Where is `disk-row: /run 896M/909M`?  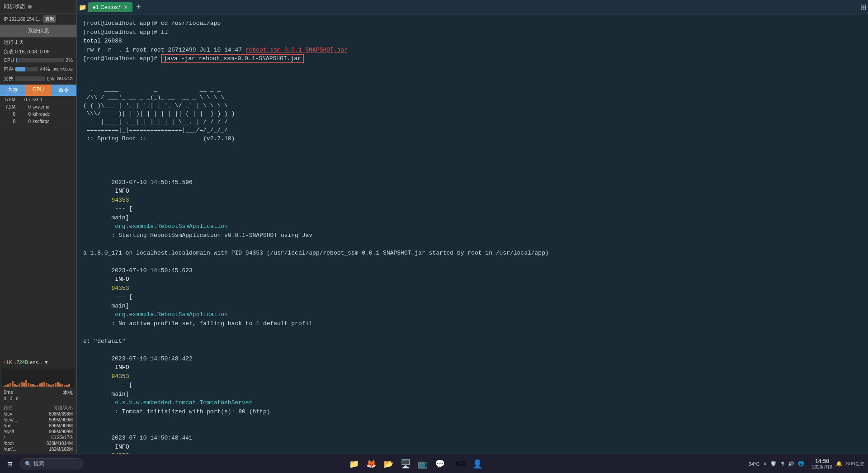
disk-row: /run 896M/909M is located at coordinates (38, 426).